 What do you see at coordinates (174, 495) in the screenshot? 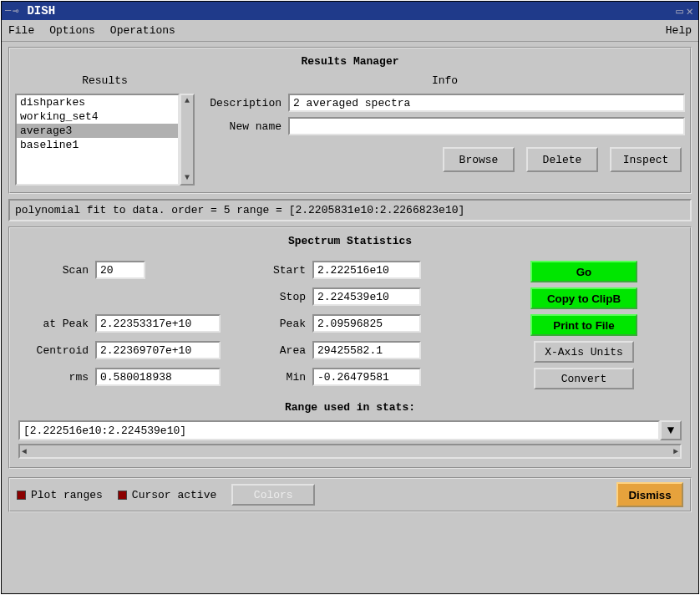
I see `cursor-active-label: Cursor active` at bounding box center [174, 495].